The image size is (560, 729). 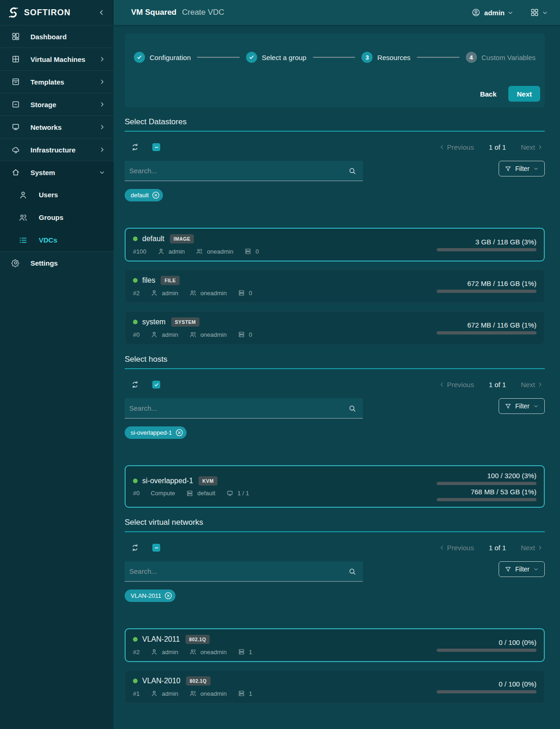 I want to click on hosts-chips: si-overlapped-1, so click(x=335, y=432).